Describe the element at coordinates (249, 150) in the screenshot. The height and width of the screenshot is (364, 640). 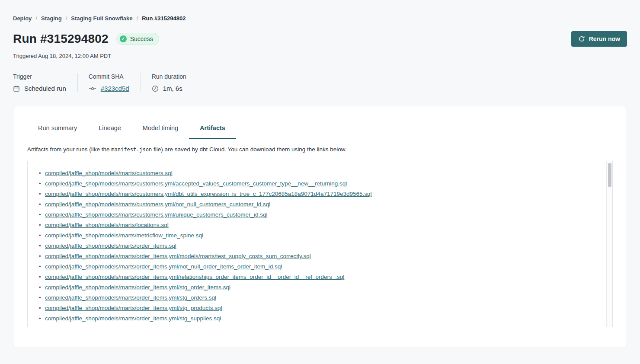
I see `artifacts-description-text: file) are saved by dbt Cloud. You can do…` at that location.